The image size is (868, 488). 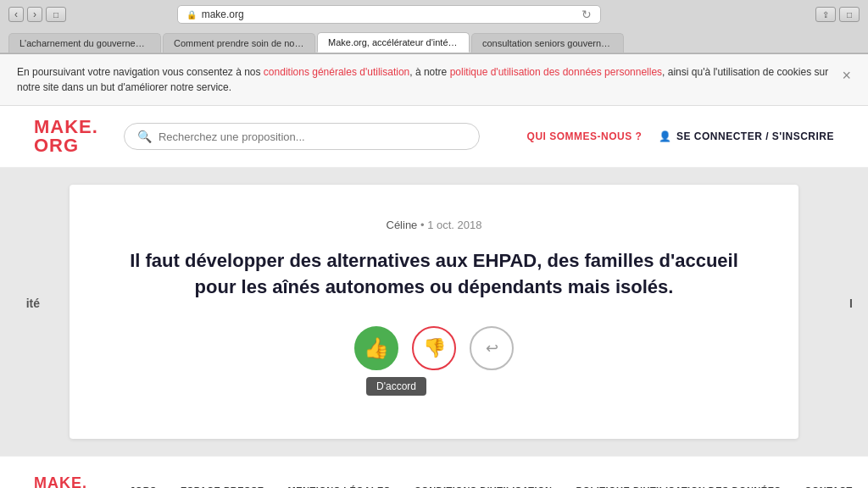 I want to click on site-header: MAKE. ORG 🔍 QUI SOMMES-NOUS ? 👤 SE CONNE…, so click(x=434, y=137).